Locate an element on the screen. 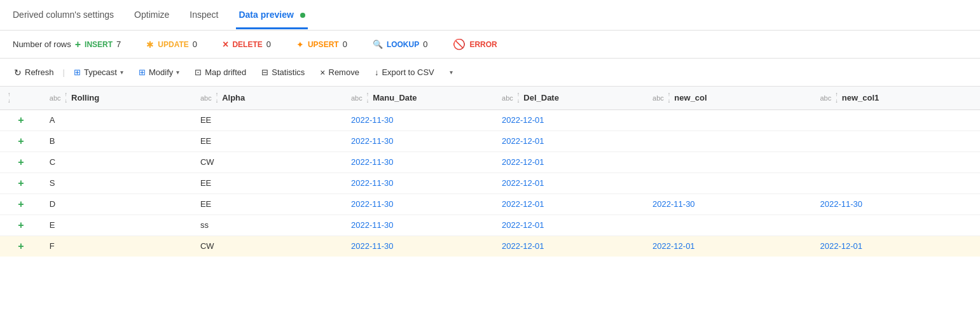 The image size is (980, 324). num-rows-item: Number of rows + INSERT 7 is located at coordinates (67, 45).